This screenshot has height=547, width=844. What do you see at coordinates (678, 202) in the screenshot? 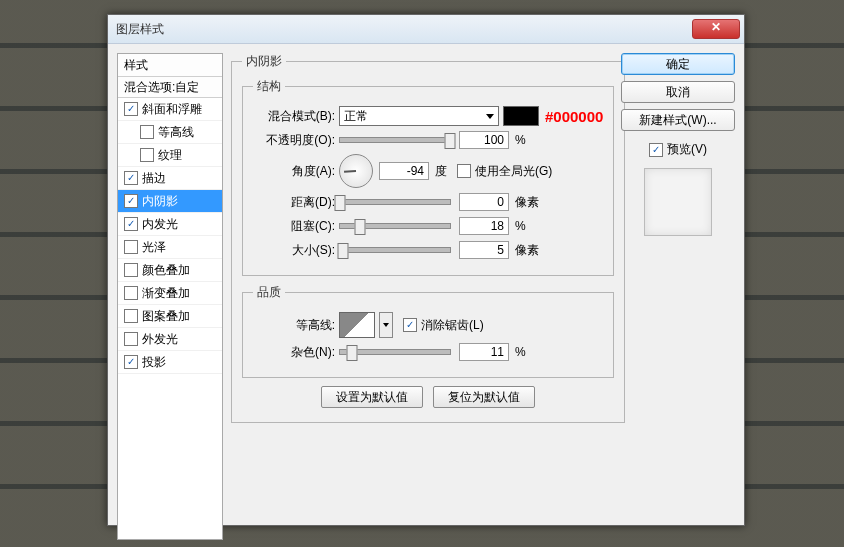
I see `preview-thumbnail` at bounding box center [678, 202].